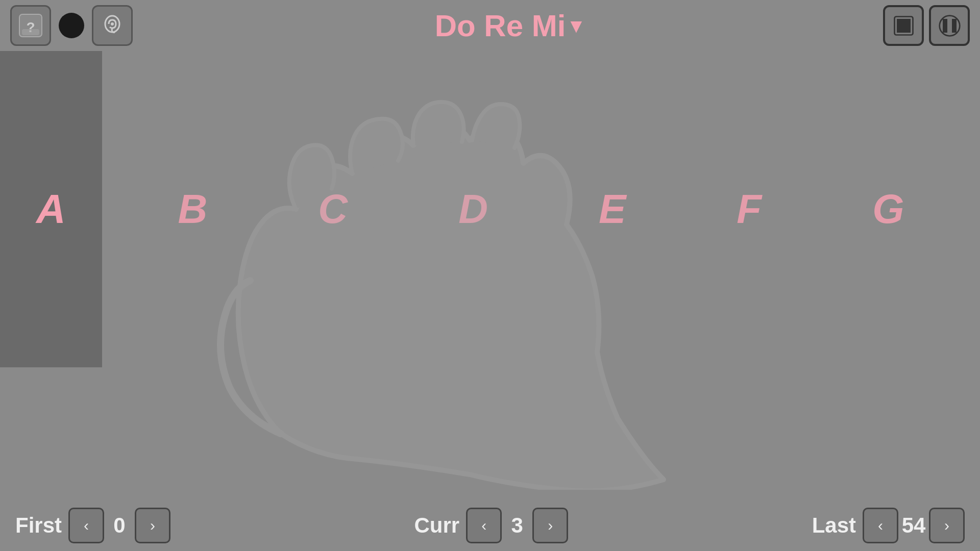 Image resolution: width=980 pixels, height=551 pixels. I want to click on last-next-button: ›, so click(947, 525).